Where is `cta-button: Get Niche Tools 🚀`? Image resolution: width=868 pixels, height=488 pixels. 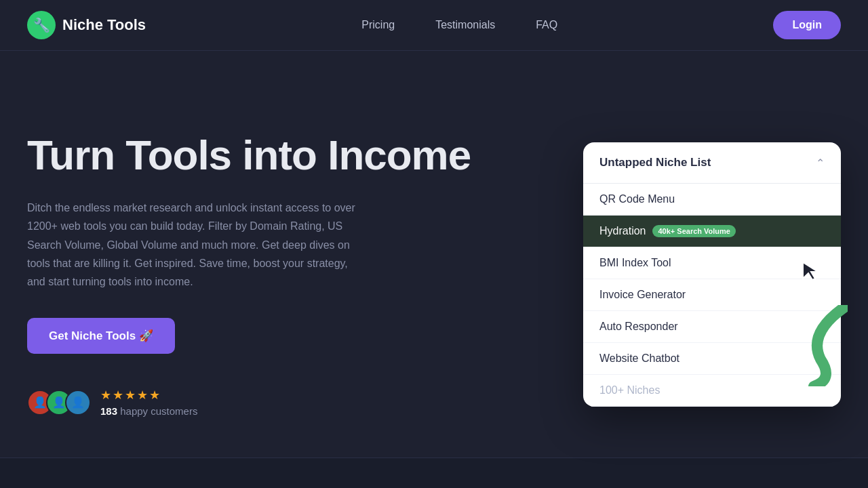 cta-button: Get Niche Tools 🚀 is located at coordinates (101, 336).